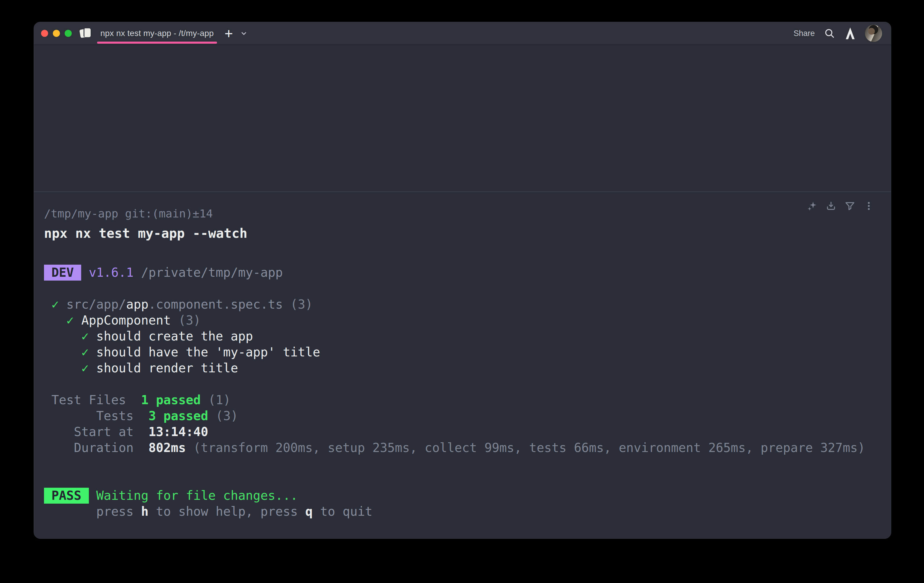 The height and width of the screenshot is (583, 924). What do you see at coordinates (467, 321) in the screenshot?
I see `test-suite-row: ✓ AppComponent (3)` at bounding box center [467, 321].